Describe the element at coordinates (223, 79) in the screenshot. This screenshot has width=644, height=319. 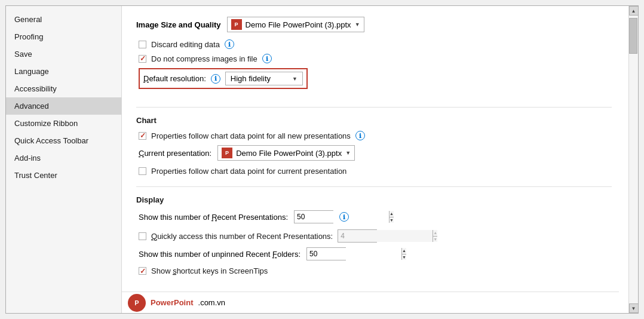
I see `resolution-row: Default resolution: ℹ High fidelity ▼` at that location.